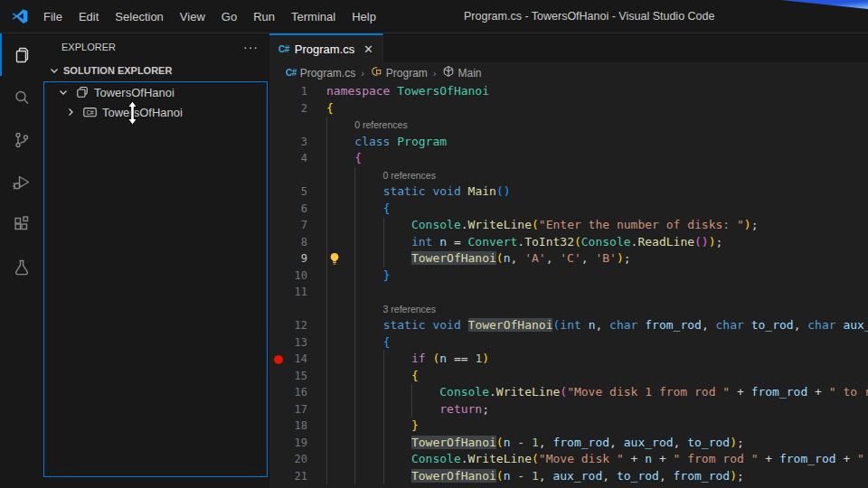  Describe the element at coordinates (326, 48) in the screenshot. I see `tab-program-cs: C# Program.cs ✕` at that location.